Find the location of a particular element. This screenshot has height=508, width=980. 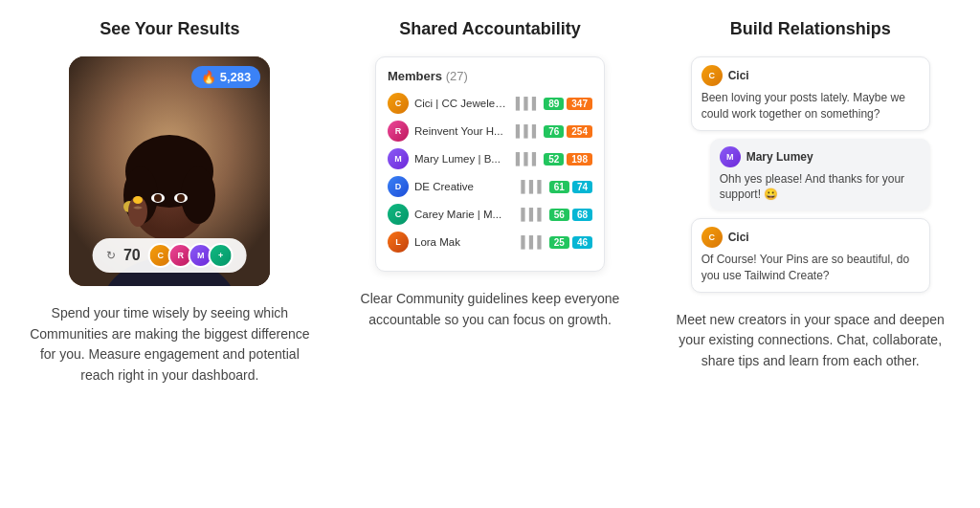

chat-text-1: Been loving your posts lately. Maybe we … is located at coordinates (811, 106).